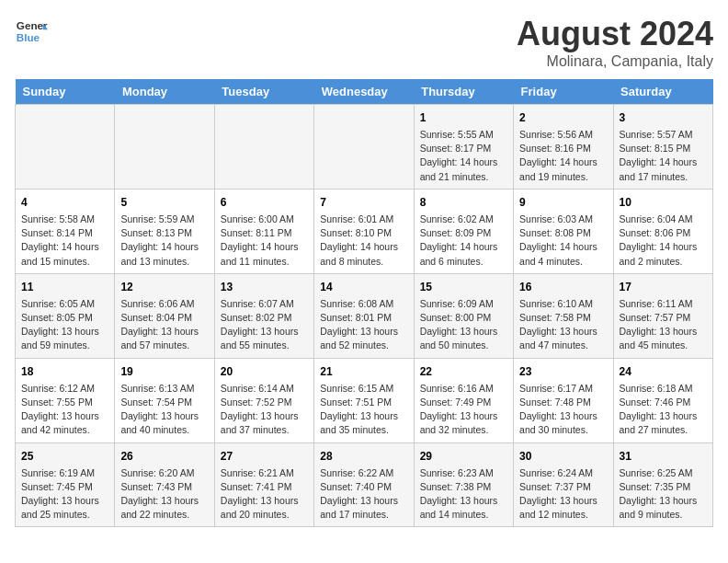 The width and height of the screenshot is (728, 563). Describe the element at coordinates (64, 241) in the screenshot. I see `cell-content: Sunrise: 5:58 AM Sunset: 8:14 PM Dayligh…` at that location.